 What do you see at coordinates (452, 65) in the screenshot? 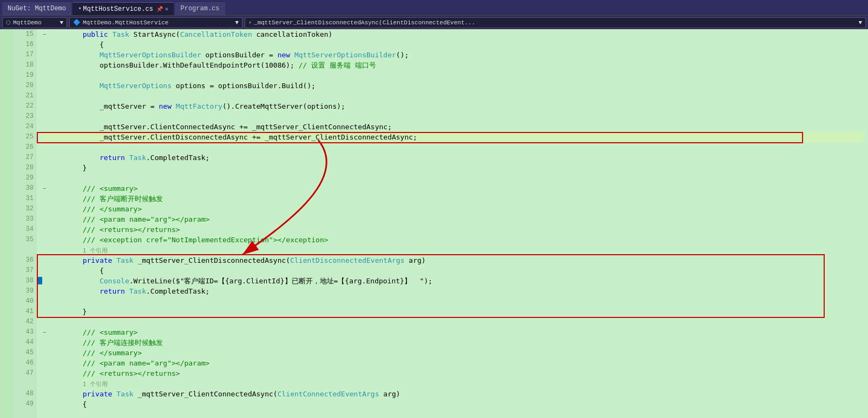
I see `code-line: optionsBuilder.WithDefaultEndpointPort(1…` at bounding box center [452, 65].